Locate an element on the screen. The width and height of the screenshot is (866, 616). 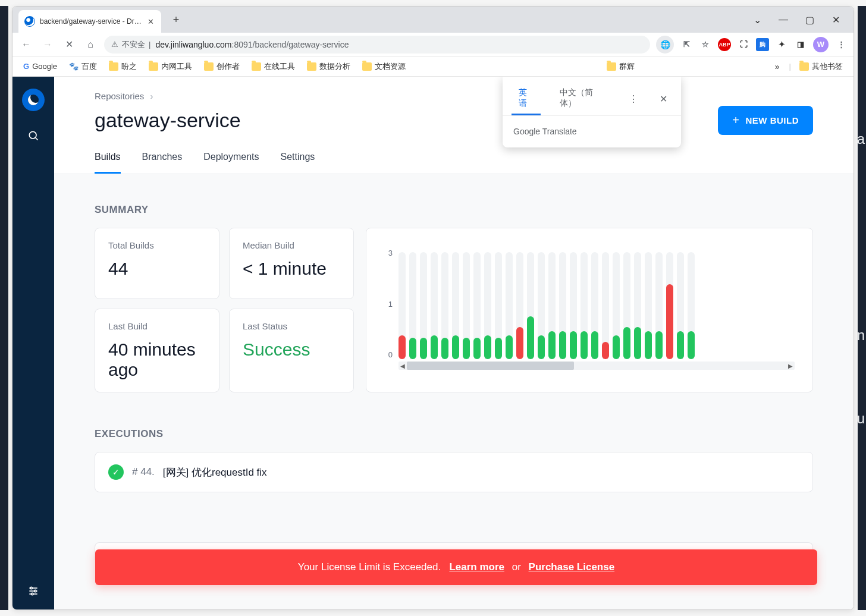
bookmarks-overflow-icon: » is located at coordinates (777, 67).